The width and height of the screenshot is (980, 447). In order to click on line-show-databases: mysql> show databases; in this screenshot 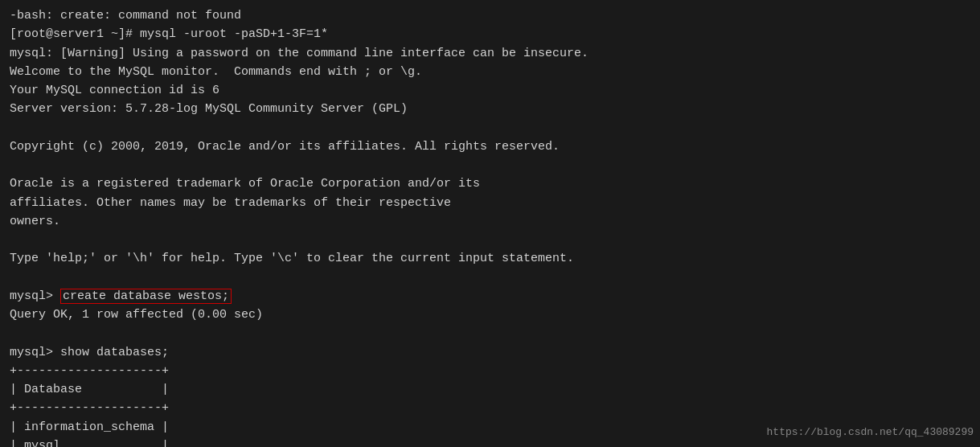, I will do `click(89, 352)`.